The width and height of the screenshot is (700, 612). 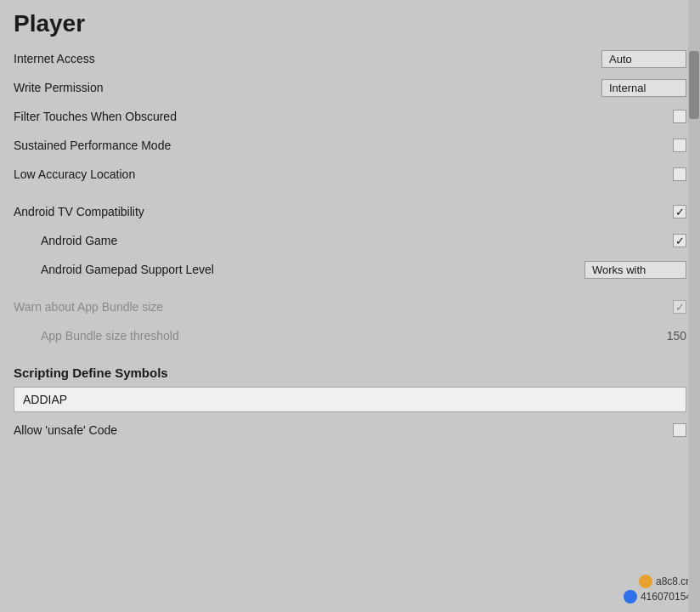 I want to click on android-gamepad-row: Android Gamepad Support Level Works with, so click(x=350, y=269).